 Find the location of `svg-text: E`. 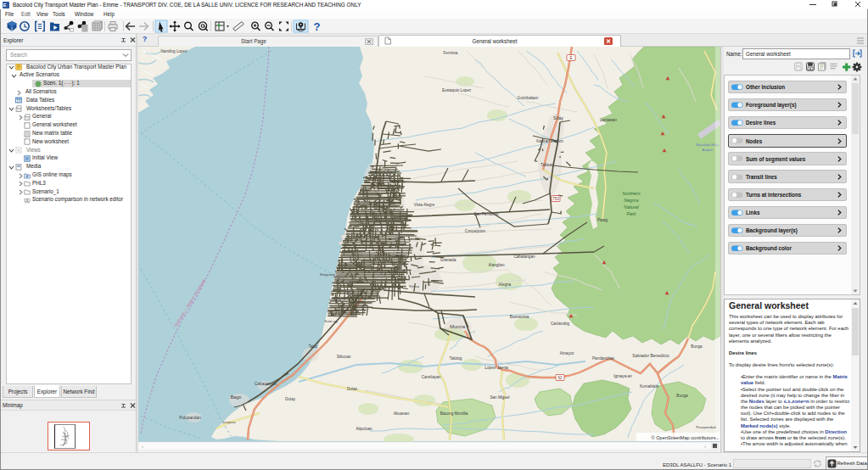

svg-text: E is located at coordinates (570, 58).